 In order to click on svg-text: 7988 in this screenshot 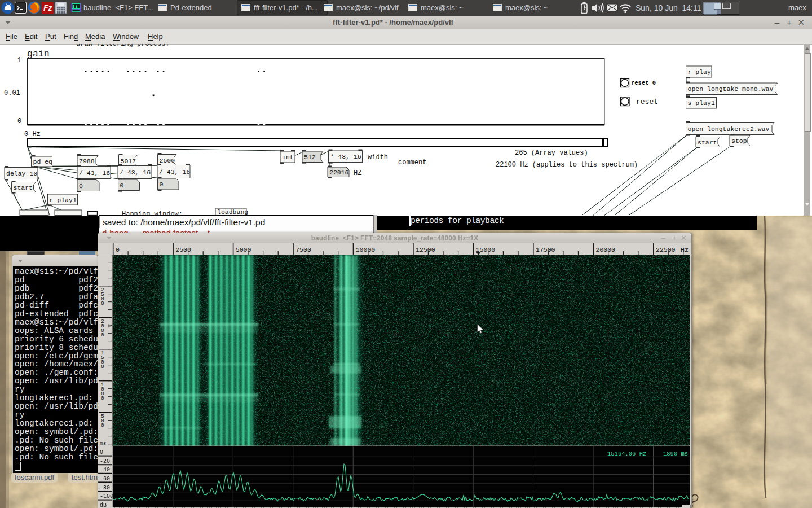, I will do `click(87, 161)`.